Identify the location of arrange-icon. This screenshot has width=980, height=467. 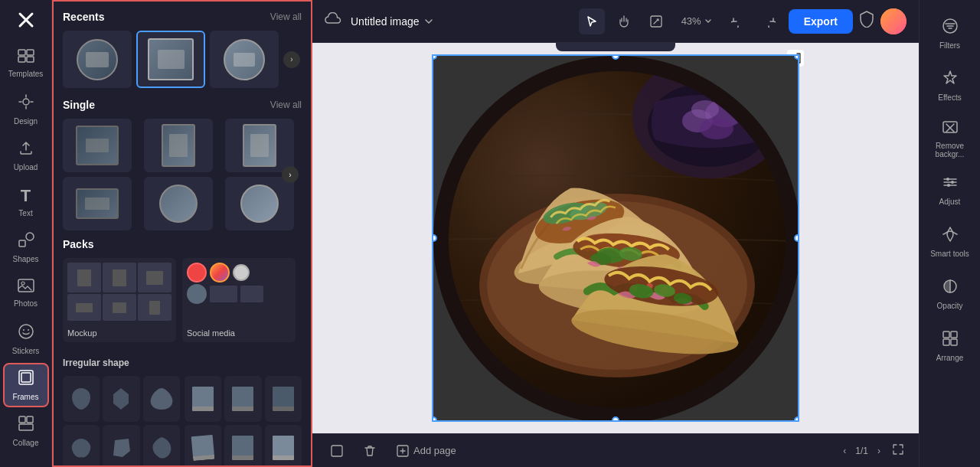
(950, 340).